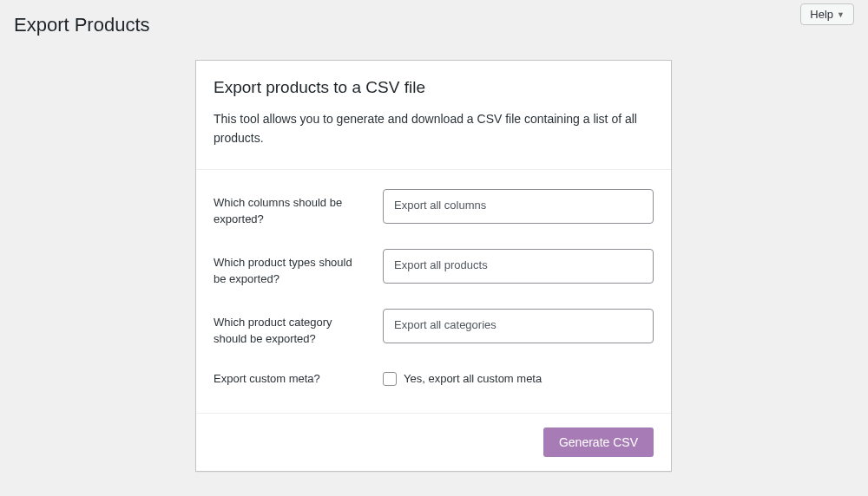 The height and width of the screenshot is (496, 868). What do you see at coordinates (821, 14) in the screenshot?
I see `help-button-label: Help` at bounding box center [821, 14].